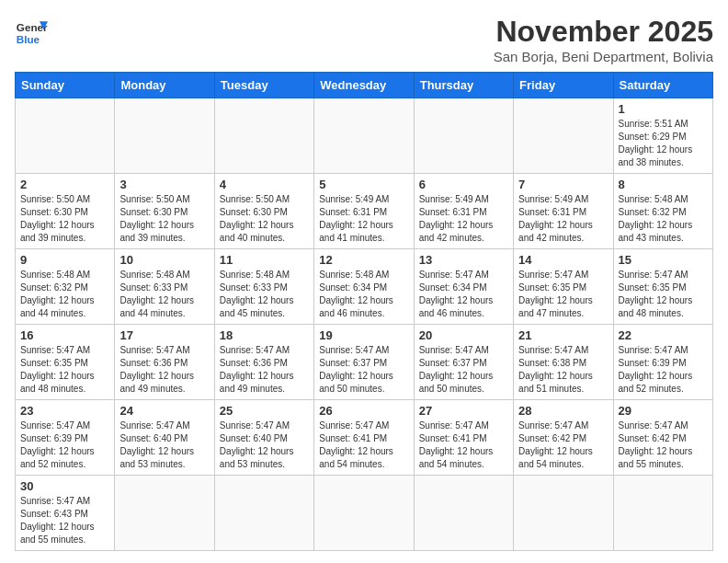 Image resolution: width=728 pixels, height=563 pixels. What do you see at coordinates (65, 212) in the screenshot?
I see `calendar-cell: 2Sunrise: 5:50 AM Sunset: 6:30 PM Daylig…` at bounding box center [65, 212].